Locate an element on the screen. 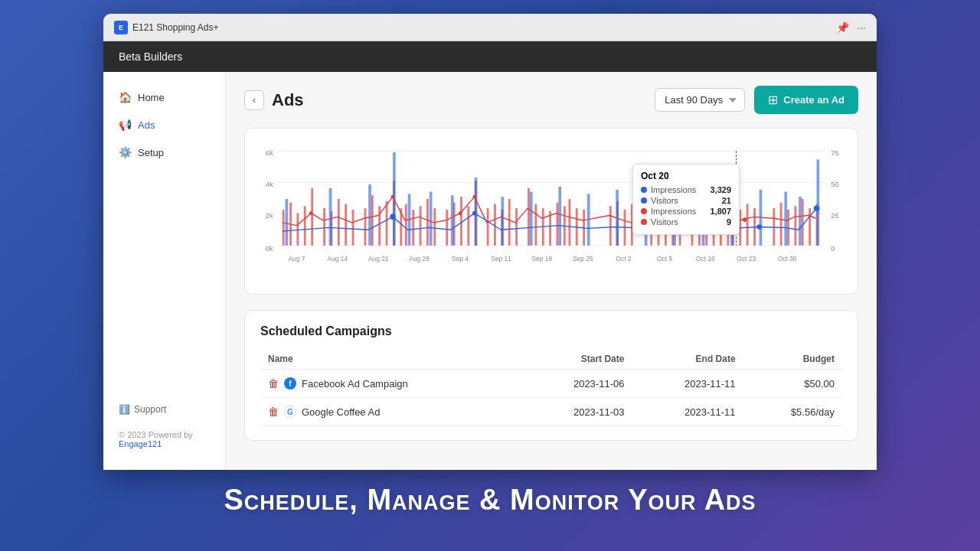 The image size is (980, 551). fb-impressions-val: 3,329 is located at coordinates (720, 190).